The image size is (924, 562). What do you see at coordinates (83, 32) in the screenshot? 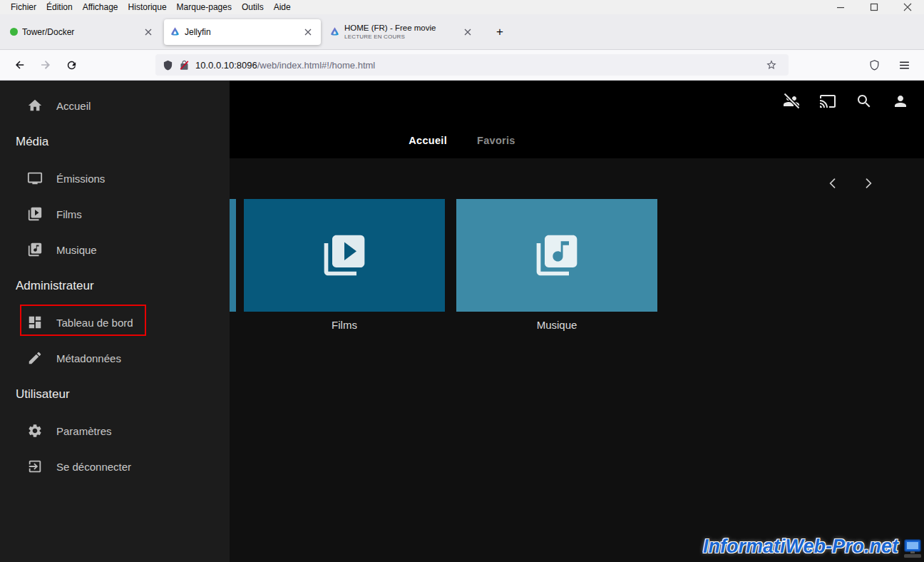
I see `browser-tab-tower-docker: Tower/Docker` at bounding box center [83, 32].